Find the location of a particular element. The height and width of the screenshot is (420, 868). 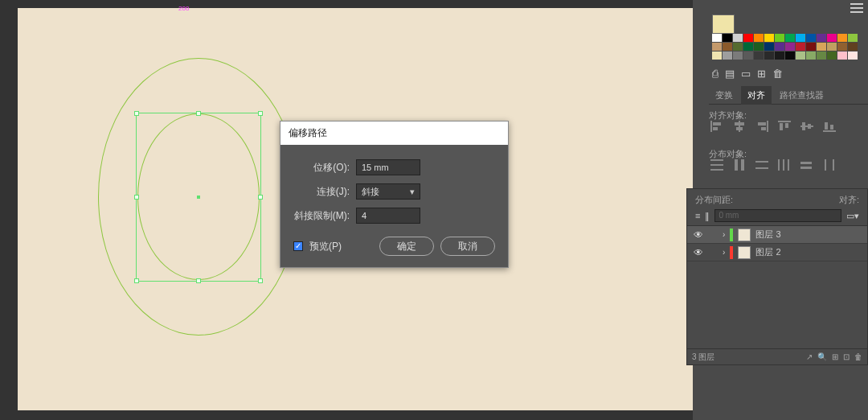

align-bottom-icon is located at coordinates (829, 126).